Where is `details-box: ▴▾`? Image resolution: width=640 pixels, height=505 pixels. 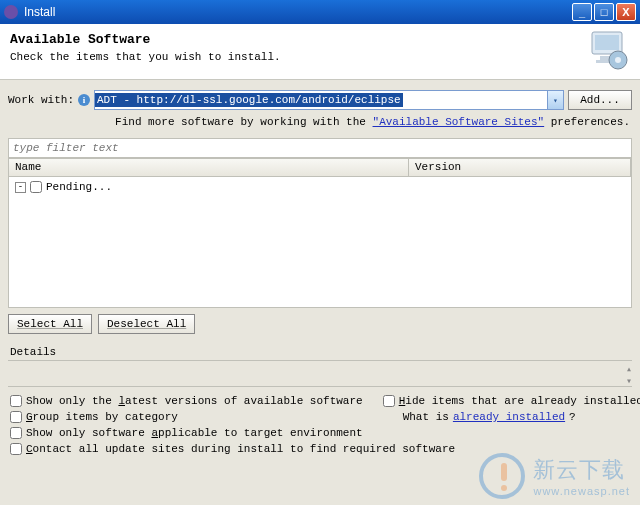 details-box: ▴▾ is located at coordinates (320, 370).